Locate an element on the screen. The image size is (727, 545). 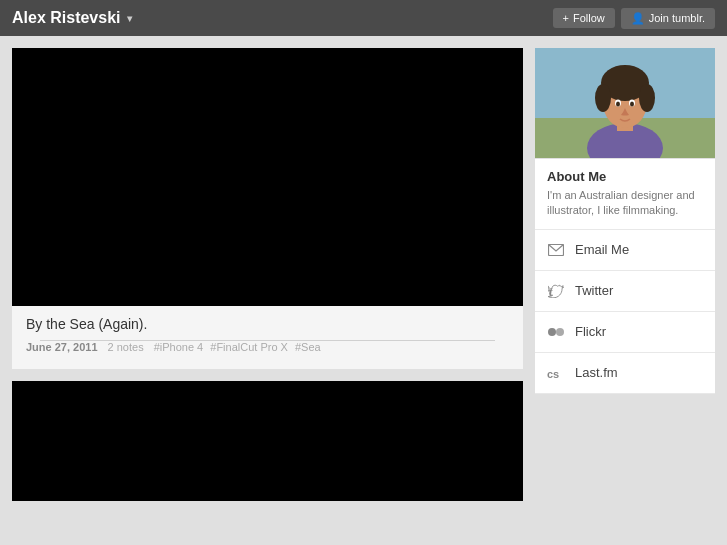
profile-photo-inner is located at coordinates (625, 103).